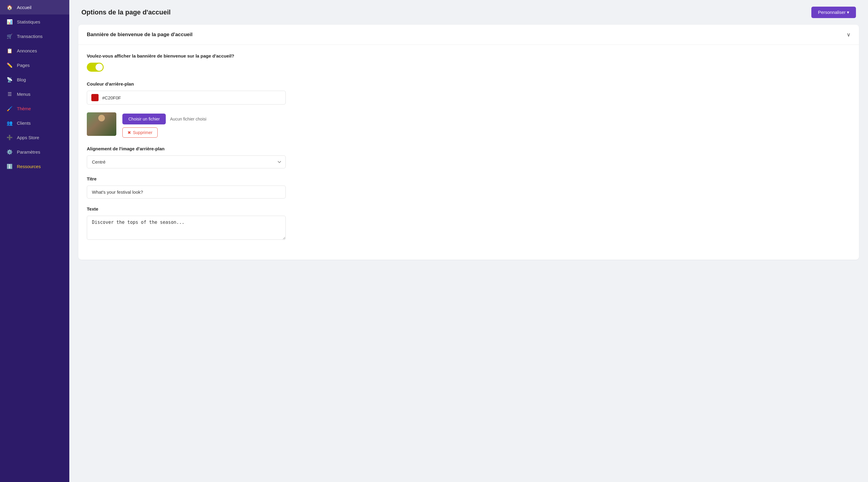  Describe the element at coordinates (99, 67) in the screenshot. I see `toggle-thumb` at that location.